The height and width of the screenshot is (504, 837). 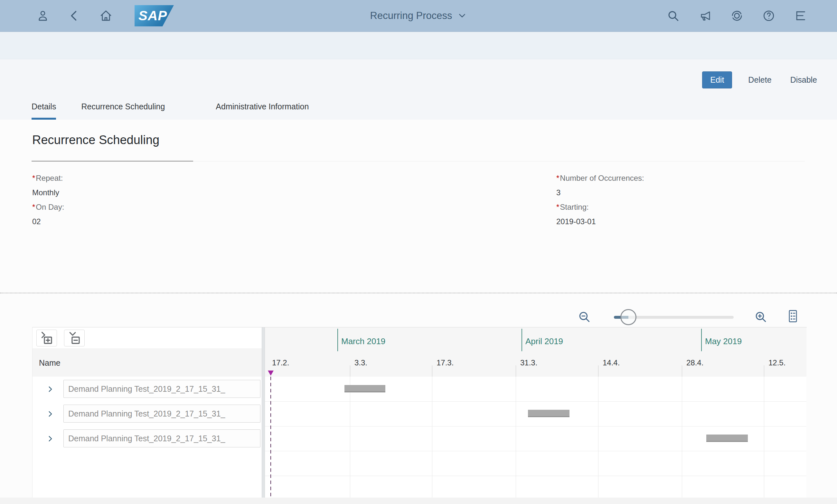 I want to click on copilot-icon, so click(x=737, y=16).